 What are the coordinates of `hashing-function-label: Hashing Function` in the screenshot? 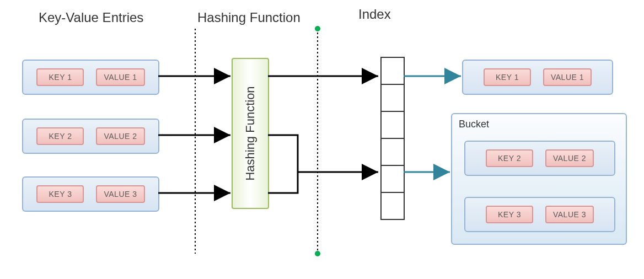 It's located at (250, 133).